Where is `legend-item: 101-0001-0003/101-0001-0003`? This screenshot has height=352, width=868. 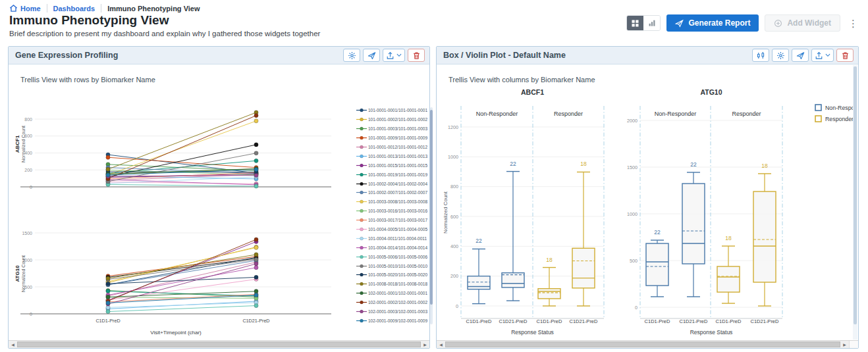 legend-item: 101-0001-0003/101-0001-0003 is located at coordinates (393, 129).